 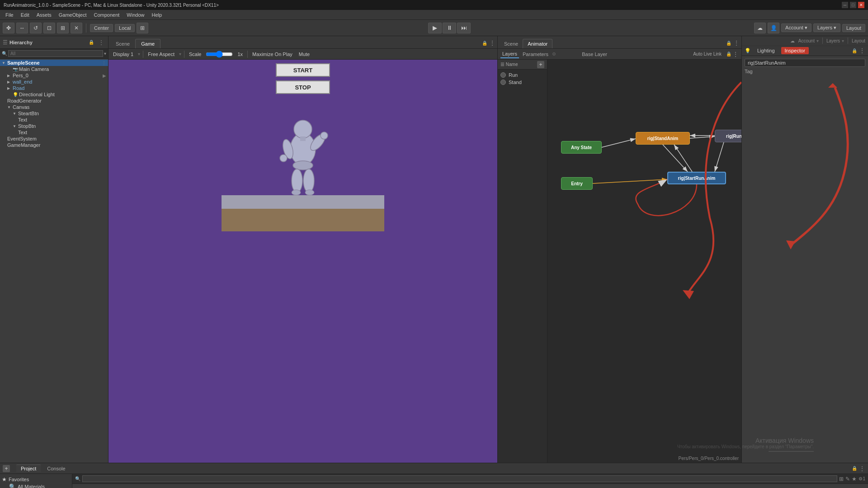 I want to click on animator-tab: Animator, so click(x=538, y=43).